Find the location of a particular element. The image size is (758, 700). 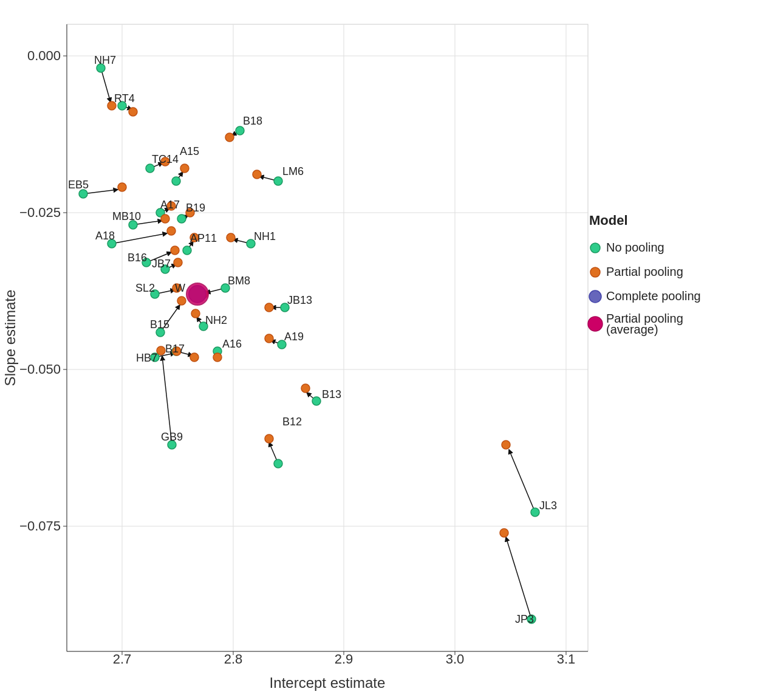

label-AP11: AP11 is located at coordinates (203, 238).